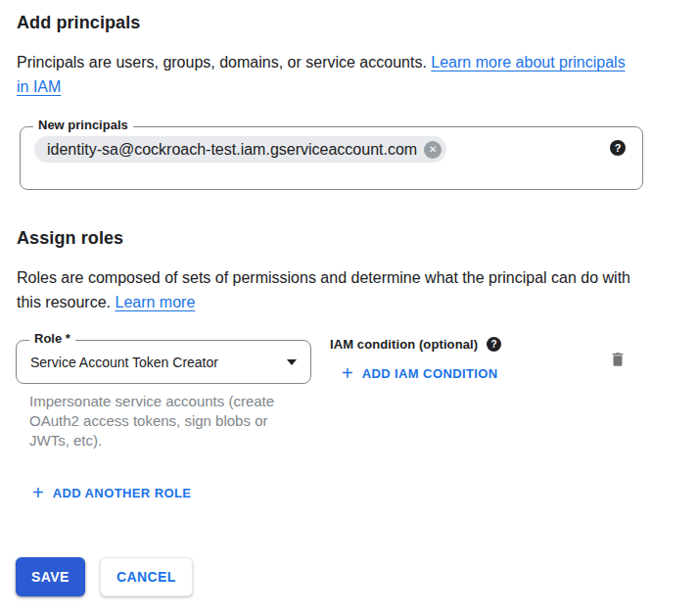 The image size is (698, 616). What do you see at coordinates (618, 359) in the screenshot?
I see `trash-icon` at bounding box center [618, 359].